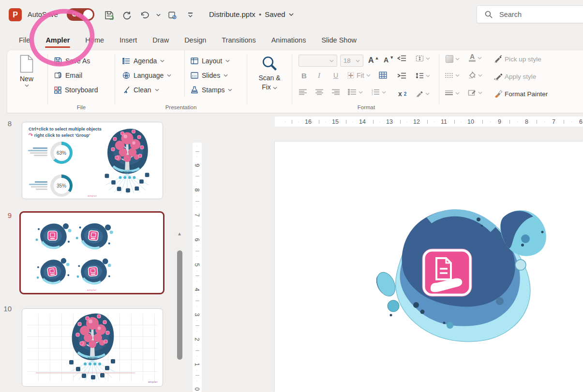 The width and height of the screenshot is (583, 392). I want to click on stamps-icon, so click(194, 90).